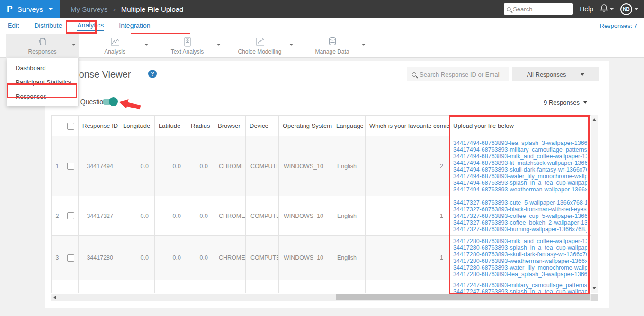 Image resolution: width=644 pixels, height=316 pixels. Describe the element at coordinates (520, 163) in the screenshot. I see `uploaded-file-link: 34417494-68763893-lit_matchstick-wallpap…` at that location.